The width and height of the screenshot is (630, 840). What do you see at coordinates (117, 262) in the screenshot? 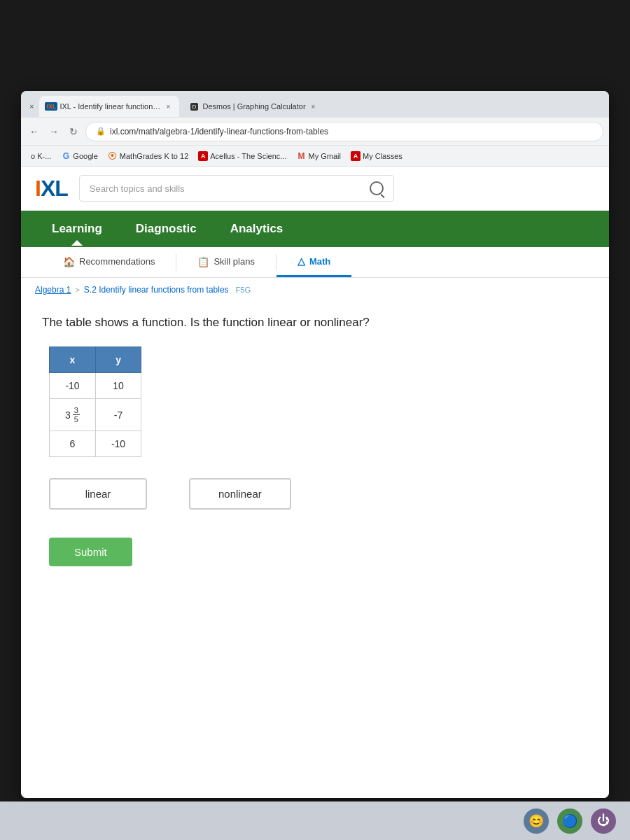
I see `subnav-recommendations-label: Recommendations` at bounding box center [117, 262].